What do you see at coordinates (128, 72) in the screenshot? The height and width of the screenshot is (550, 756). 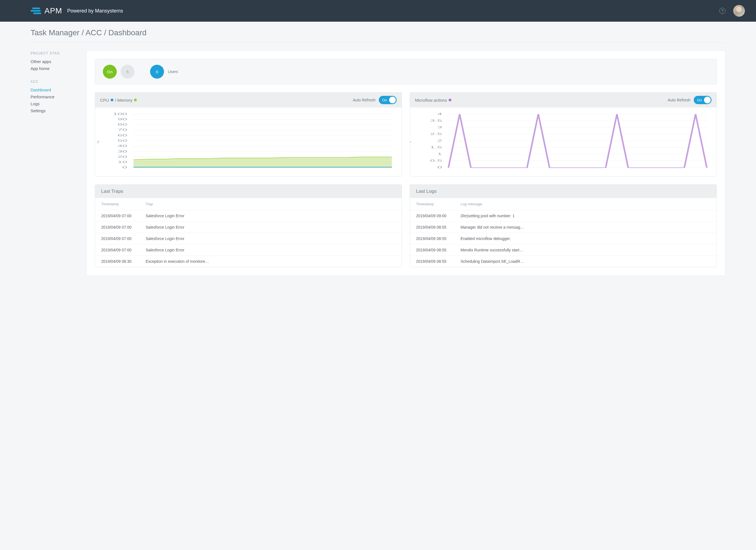 I see `status-count-badge: 5` at bounding box center [128, 72].